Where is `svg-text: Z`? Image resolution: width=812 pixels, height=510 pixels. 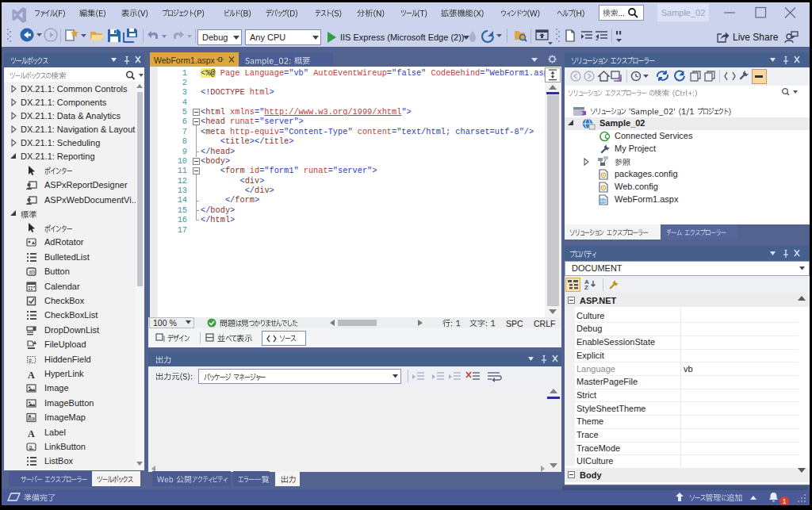 svg-text: Z is located at coordinates (587, 287).